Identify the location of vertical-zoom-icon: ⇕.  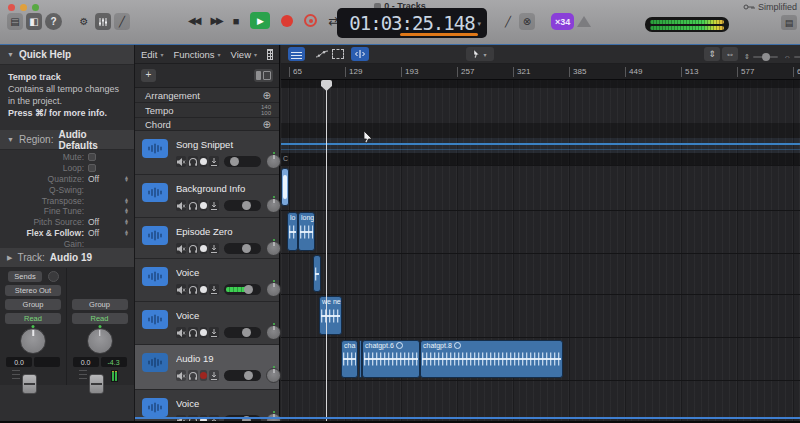
(712, 54).